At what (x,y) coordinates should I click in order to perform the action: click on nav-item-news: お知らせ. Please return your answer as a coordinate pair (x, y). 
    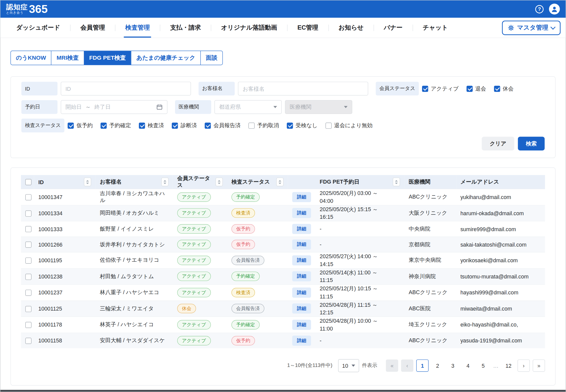
    Looking at the image, I should click on (351, 28).